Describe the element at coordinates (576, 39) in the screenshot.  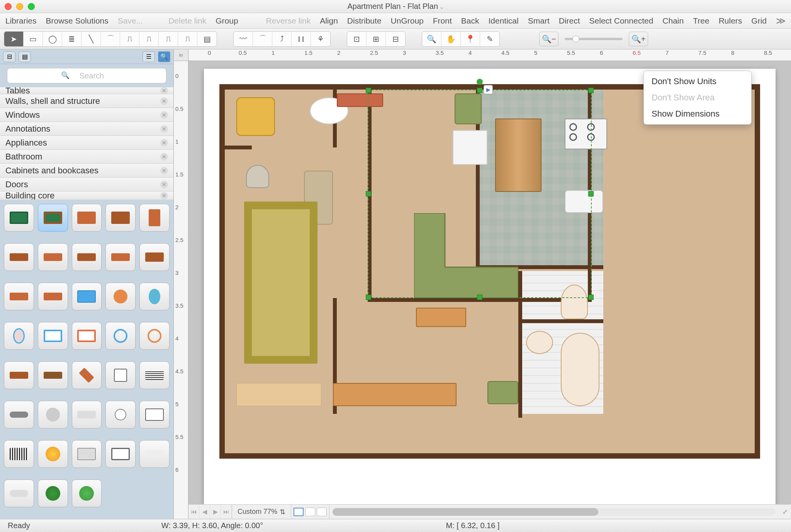
I see `zoom-slider-thumb` at that location.